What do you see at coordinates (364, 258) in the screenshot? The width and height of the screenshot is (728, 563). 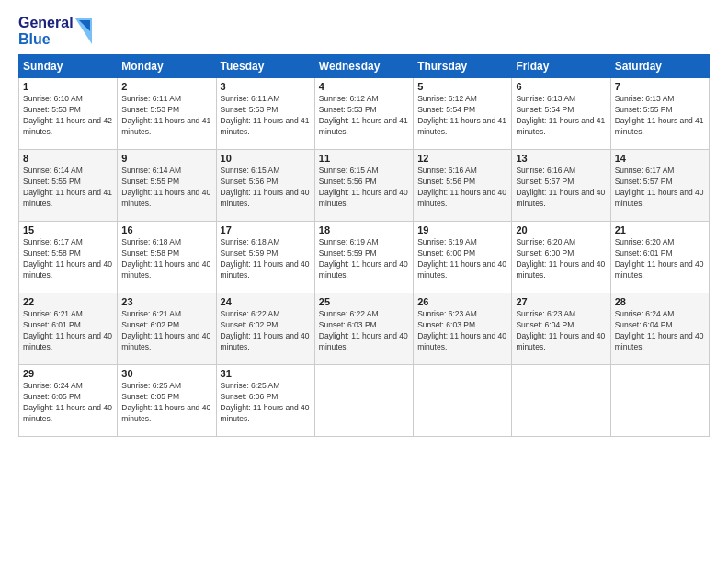 I see `calendar-cell: 18 Sunrise: 6:19 AMSunset: 5:59 PMDaylig…` at bounding box center [364, 258].